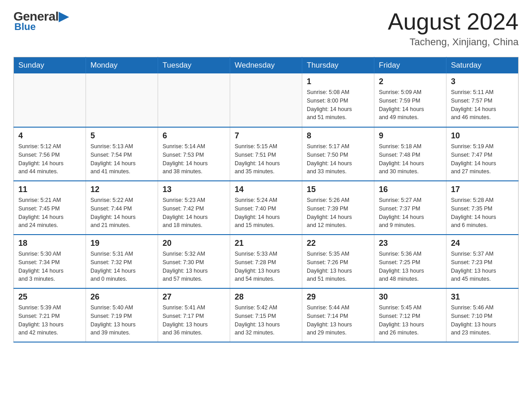 The width and height of the screenshot is (532, 411). Describe the element at coordinates (194, 208) in the screenshot. I see `calendar-day-cell: 13Sunrise: 5:23 AMSunset: 7:42 PMDayligh…` at that location.